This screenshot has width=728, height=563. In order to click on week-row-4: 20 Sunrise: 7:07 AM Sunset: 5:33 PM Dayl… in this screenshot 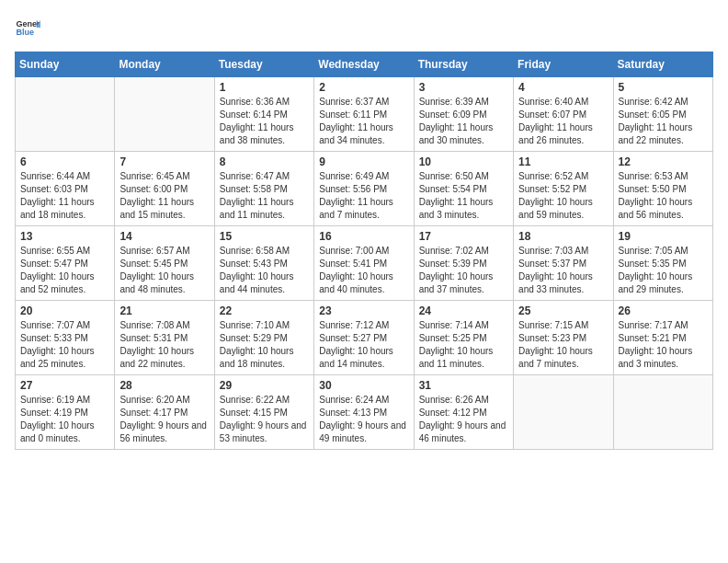, I will do `click(364, 339)`.